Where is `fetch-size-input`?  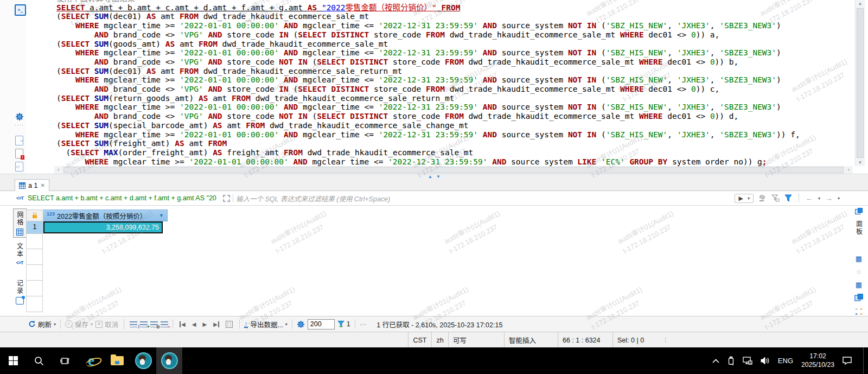
fetch-size-input is located at coordinates (321, 325).